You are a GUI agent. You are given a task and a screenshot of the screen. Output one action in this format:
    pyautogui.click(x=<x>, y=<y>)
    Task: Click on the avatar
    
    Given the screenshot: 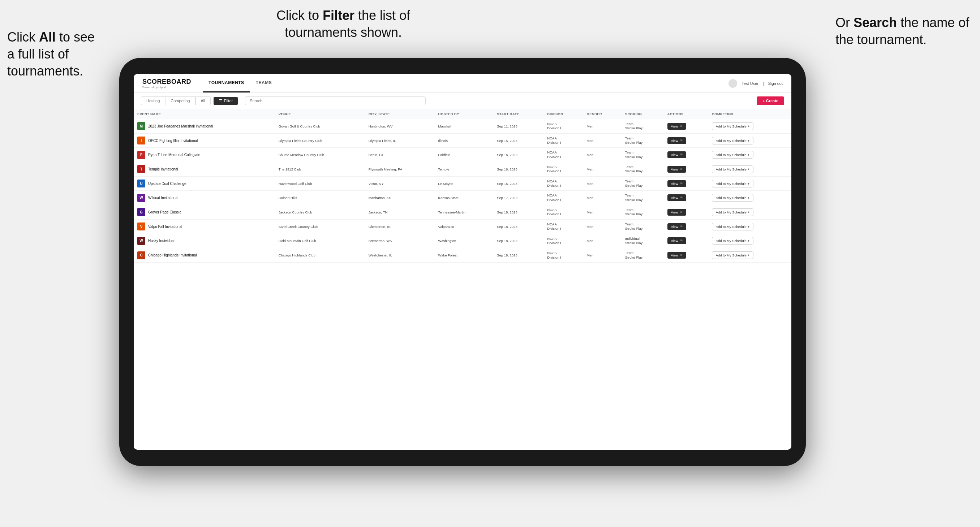 What is the action you would take?
    pyautogui.click(x=733, y=84)
    